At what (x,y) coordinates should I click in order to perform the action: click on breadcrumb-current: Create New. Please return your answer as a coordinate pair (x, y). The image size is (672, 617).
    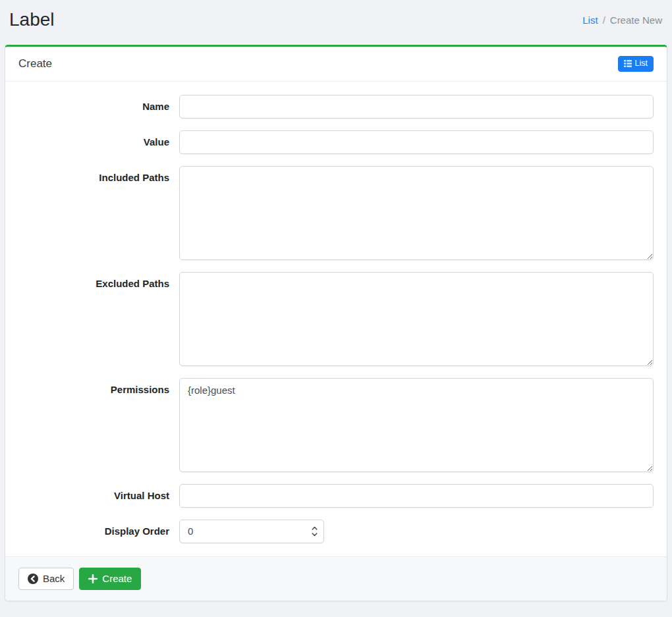
    Looking at the image, I should click on (636, 20).